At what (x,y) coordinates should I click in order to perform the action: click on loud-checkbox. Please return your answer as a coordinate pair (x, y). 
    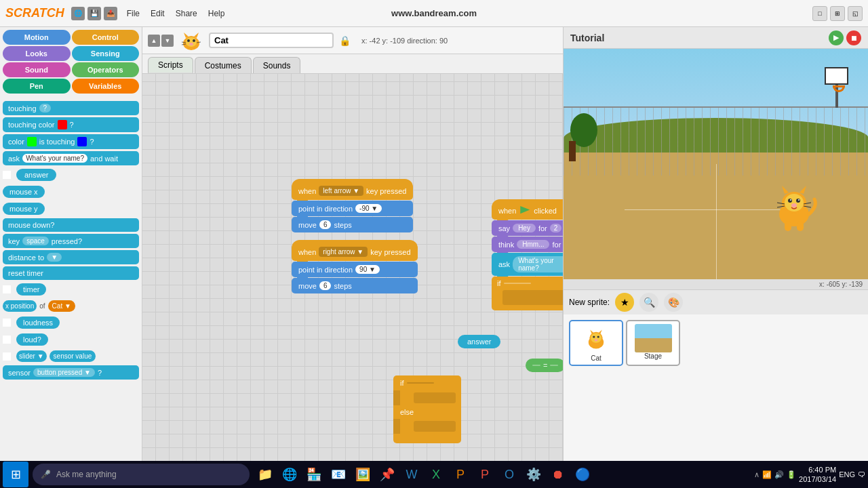
    Looking at the image, I should click on (7, 340).